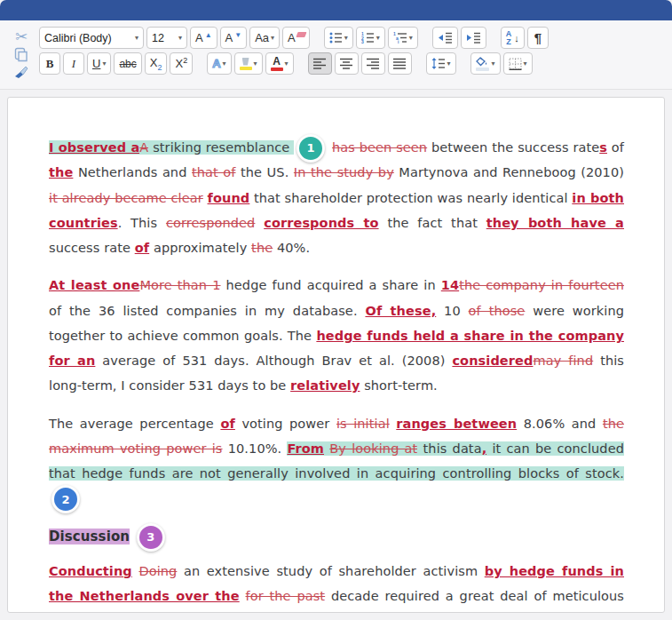 The width and height of the screenshot is (672, 620). I want to click on triangle-up-icon: ▲, so click(209, 36).